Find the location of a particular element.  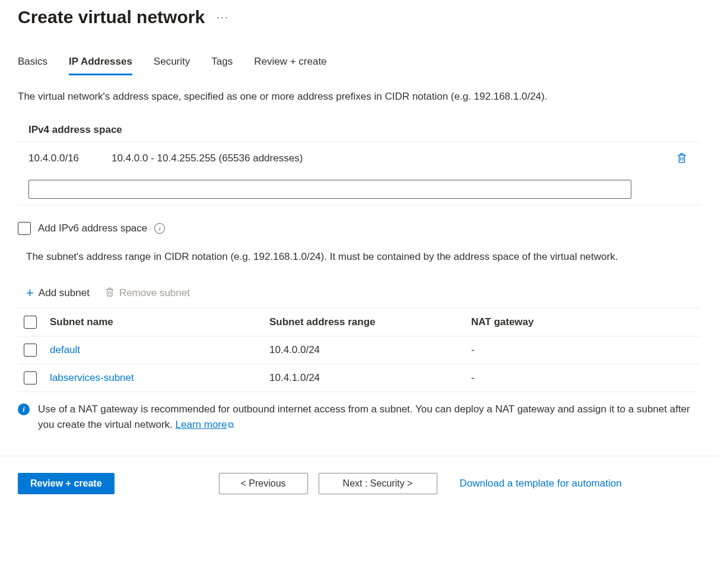

next-button: Next : Security > is located at coordinates (378, 484).